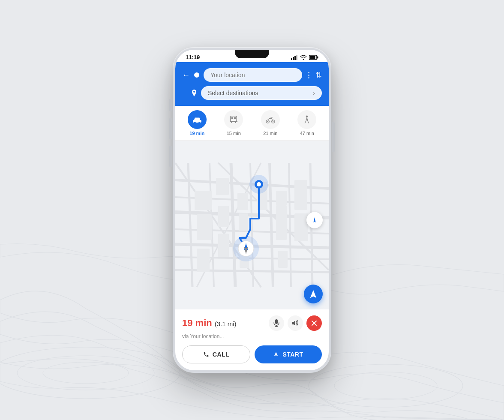 This screenshot has height=420, width=504. I want to click on route-controls, so click(295, 323).